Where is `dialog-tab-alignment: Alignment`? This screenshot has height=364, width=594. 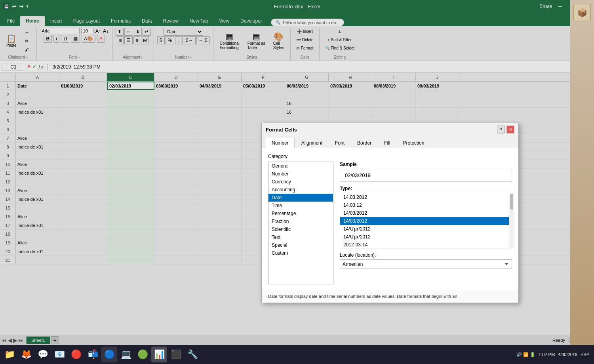 dialog-tab-alignment: Alignment is located at coordinates (312, 143).